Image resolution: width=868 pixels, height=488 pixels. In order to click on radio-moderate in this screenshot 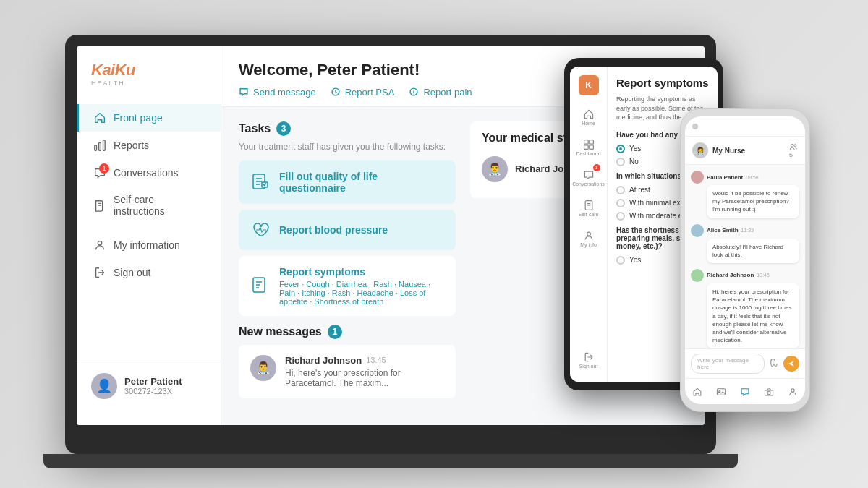, I will do `click(621, 216)`.